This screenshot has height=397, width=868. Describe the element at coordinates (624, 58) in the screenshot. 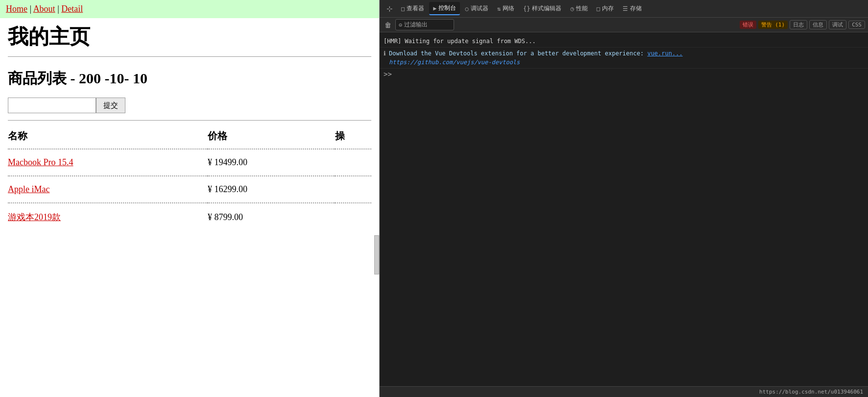

I see `console-line-info: ℹ Download the Vue Devtools extension fo…` at that location.